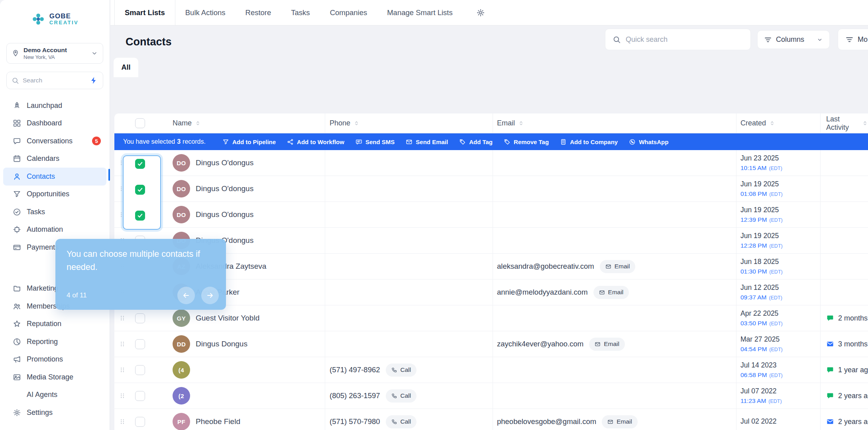  I want to click on remove-tag-action: Remove Tag, so click(526, 142).